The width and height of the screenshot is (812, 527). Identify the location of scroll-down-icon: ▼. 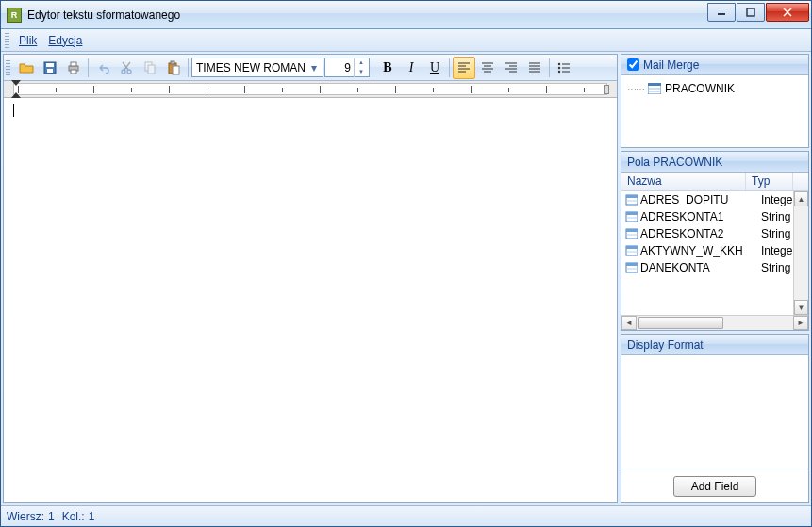
(802, 307).